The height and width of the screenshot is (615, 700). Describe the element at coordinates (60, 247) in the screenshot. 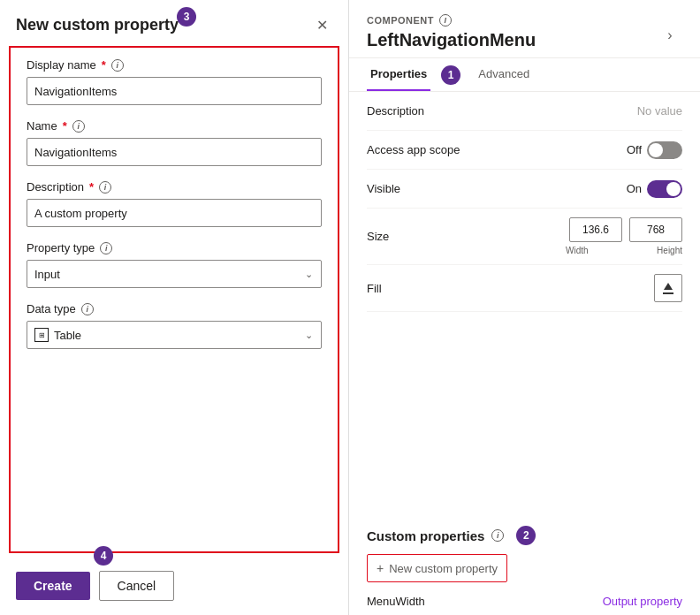

I see `property-type-label: Property type` at that location.